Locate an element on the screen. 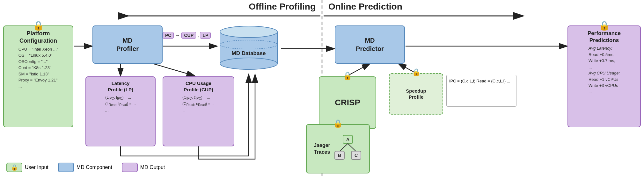 The image size is (644, 176). user-icon-crisp: 🔒 is located at coordinates (348, 76).